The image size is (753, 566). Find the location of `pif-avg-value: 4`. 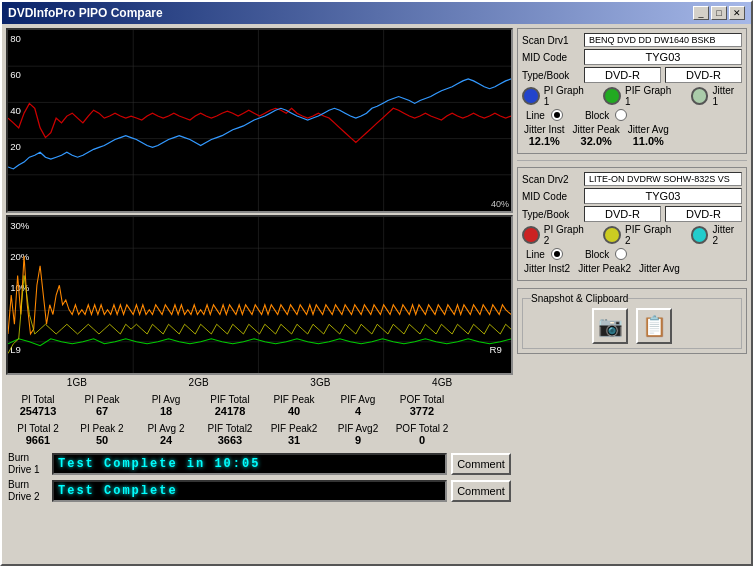

pif-avg-value: 4 is located at coordinates (358, 411).